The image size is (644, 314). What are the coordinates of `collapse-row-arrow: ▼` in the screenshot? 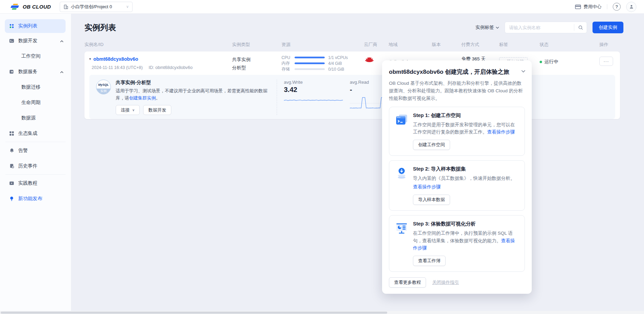 It's located at (90, 59).